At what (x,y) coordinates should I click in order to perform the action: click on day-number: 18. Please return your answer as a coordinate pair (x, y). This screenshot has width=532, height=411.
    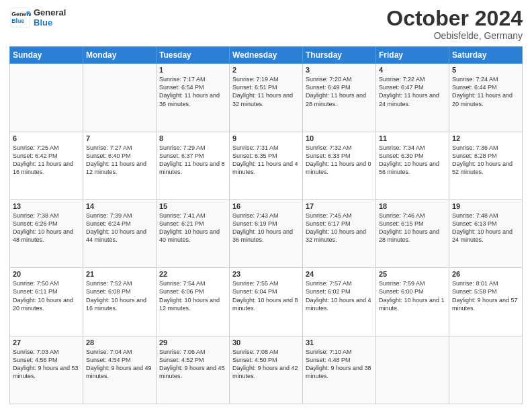
    Looking at the image, I should click on (412, 206).